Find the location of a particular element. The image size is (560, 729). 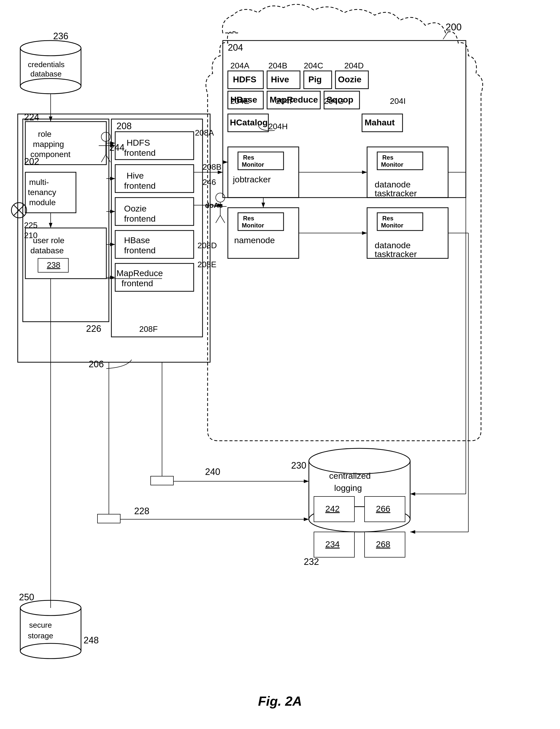

text-pig: Pig is located at coordinates (315, 79).